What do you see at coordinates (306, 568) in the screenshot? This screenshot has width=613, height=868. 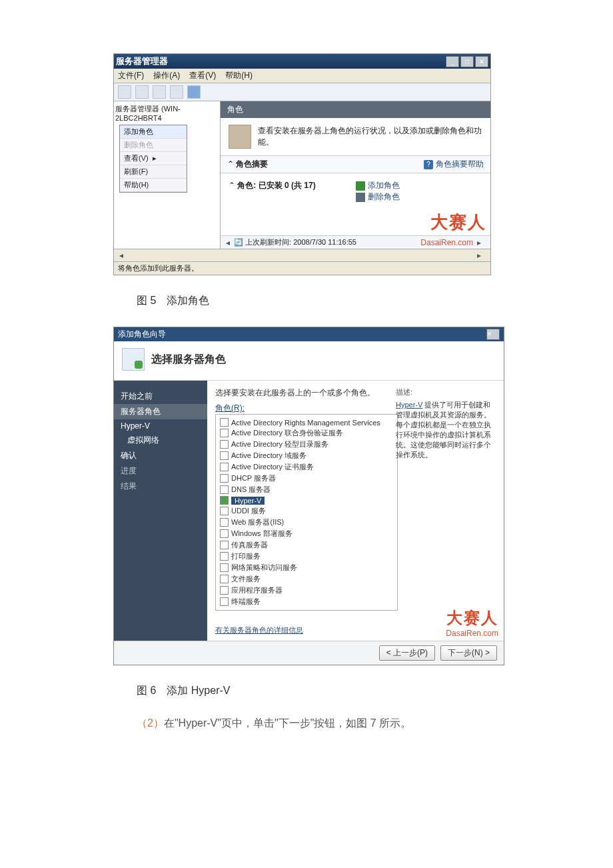 I see `role-item: 网络策略和访问服务` at bounding box center [306, 568].